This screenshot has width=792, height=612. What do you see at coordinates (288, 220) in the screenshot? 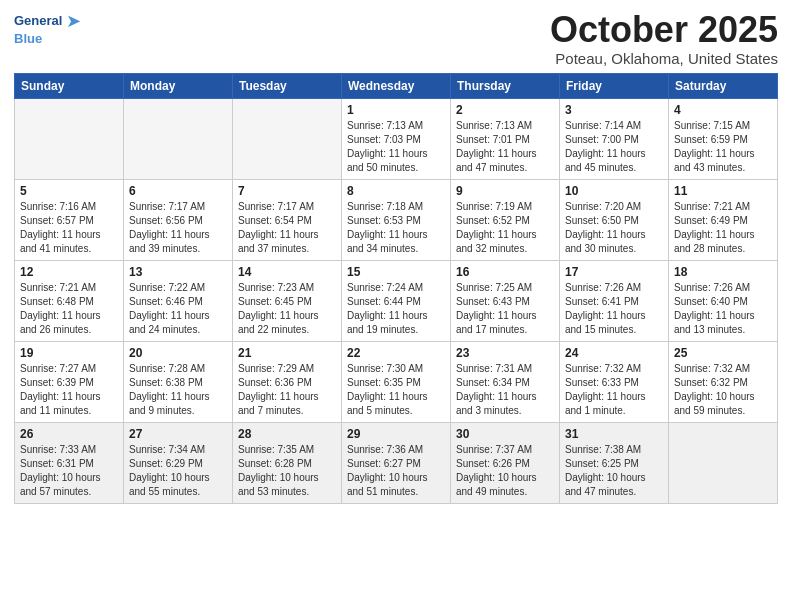
I see `calendar-cell: 7Sunrise: 7:17 AM Sunset: 6:54 PM Daylig…` at bounding box center [288, 220].